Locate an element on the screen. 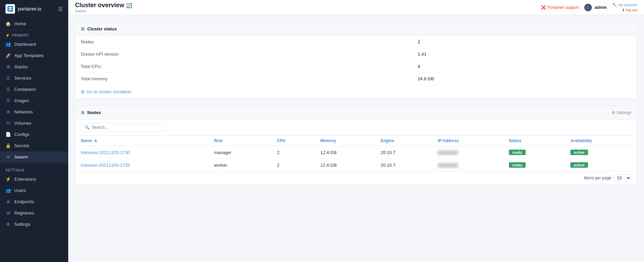  availability-badge: active is located at coordinates (579, 152).